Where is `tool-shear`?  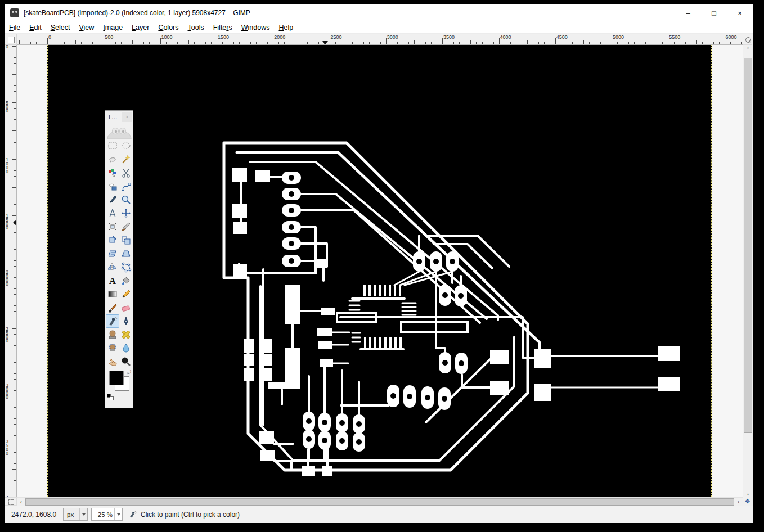 tool-shear is located at coordinates (113, 254).